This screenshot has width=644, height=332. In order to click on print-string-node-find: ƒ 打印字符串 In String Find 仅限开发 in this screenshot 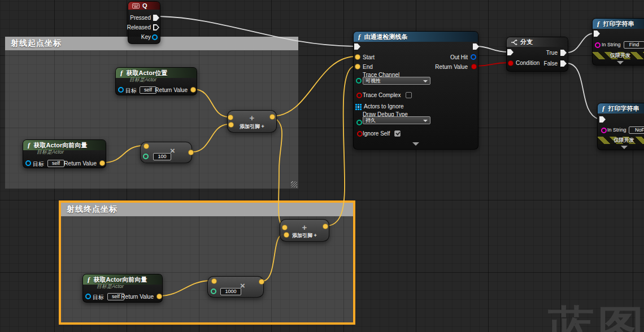, I will do `click(618, 42)`.